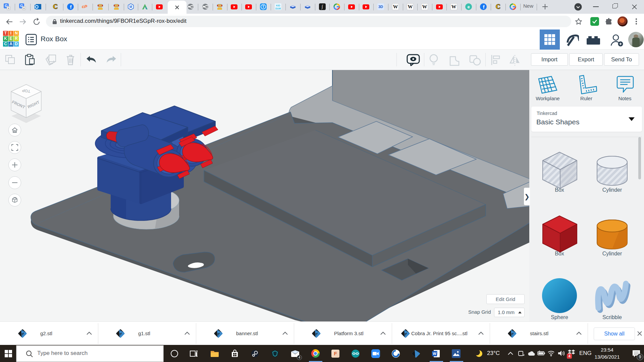  What do you see at coordinates (435, 354) in the screenshot?
I see `svg-text: W` at bounding box center [435, 354].